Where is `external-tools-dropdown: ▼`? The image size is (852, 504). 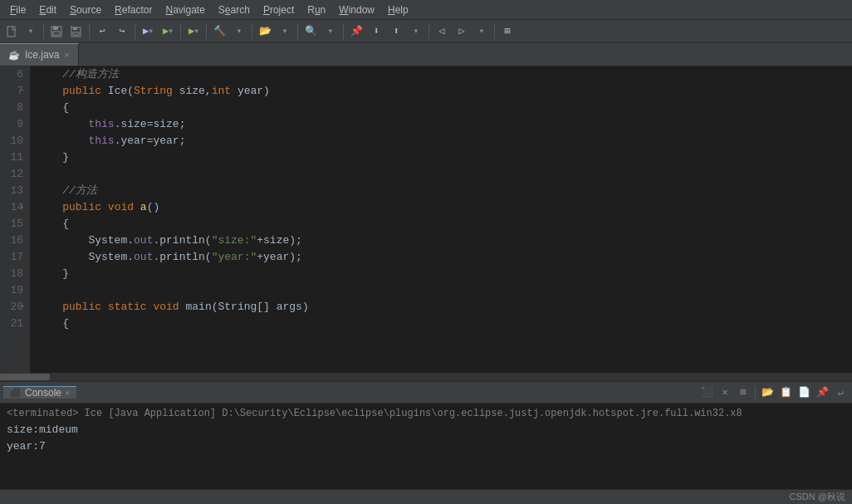
external-tools-dropdown: ▼ is located at coordinates (239, 32).